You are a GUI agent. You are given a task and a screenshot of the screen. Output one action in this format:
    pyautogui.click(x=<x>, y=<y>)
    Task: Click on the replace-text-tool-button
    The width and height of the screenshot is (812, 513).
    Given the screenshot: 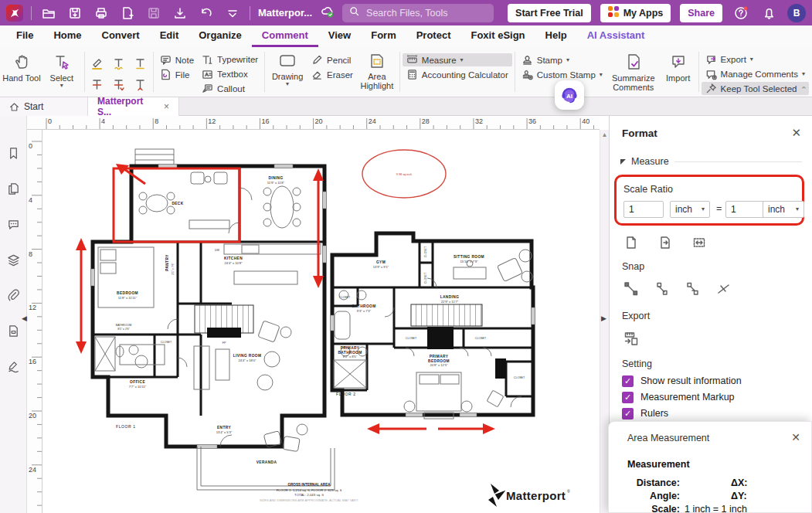 What is the action you would take?
    pyautogui.click(x=119, y=85)
    